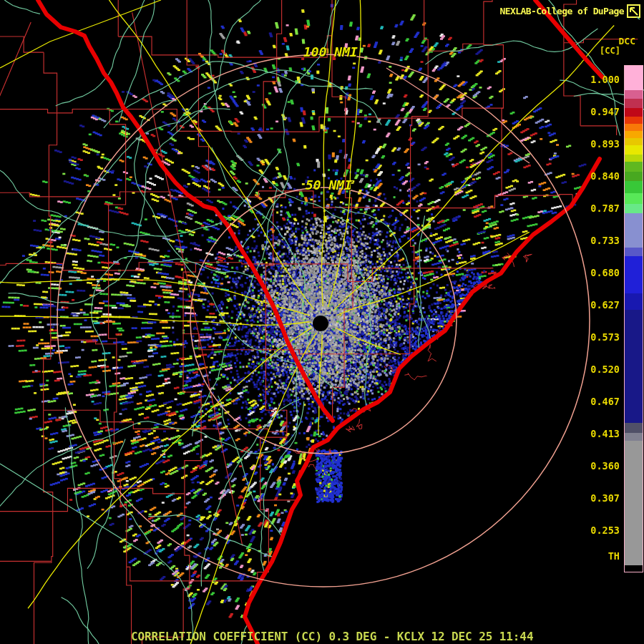 The width and height of the screenshot is (644, 644). Describe the element at coordinates (585, 466) in the screenshot. I see `colorbar-tick-label: 0.360` at that location.